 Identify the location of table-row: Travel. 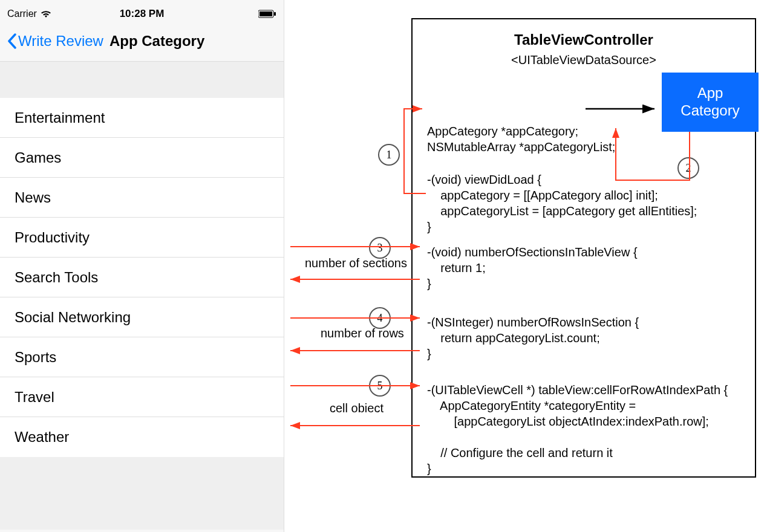
(142, 397).